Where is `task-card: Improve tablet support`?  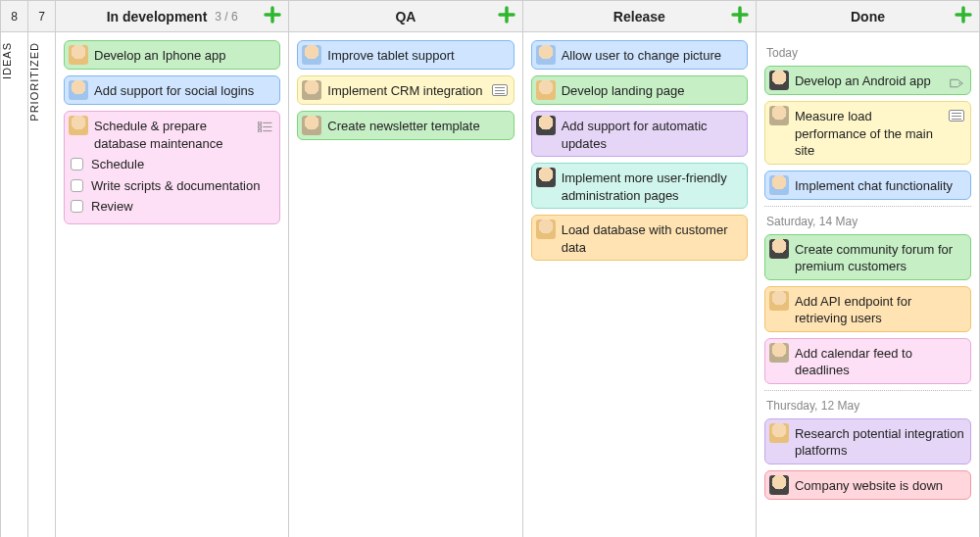 task-card: Improve tablet support is located at coordinates (406, 55).